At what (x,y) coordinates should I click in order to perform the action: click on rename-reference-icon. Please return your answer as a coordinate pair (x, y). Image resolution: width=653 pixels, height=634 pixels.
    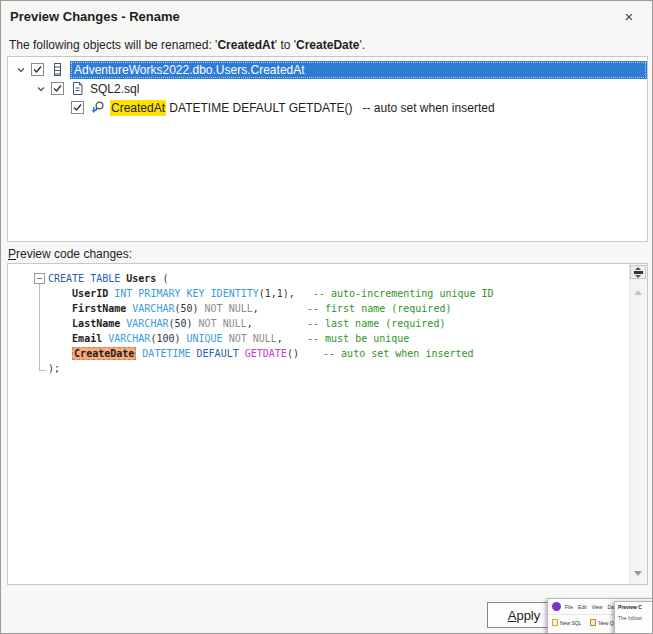
    Looking at the image, I should click on (98, 108).